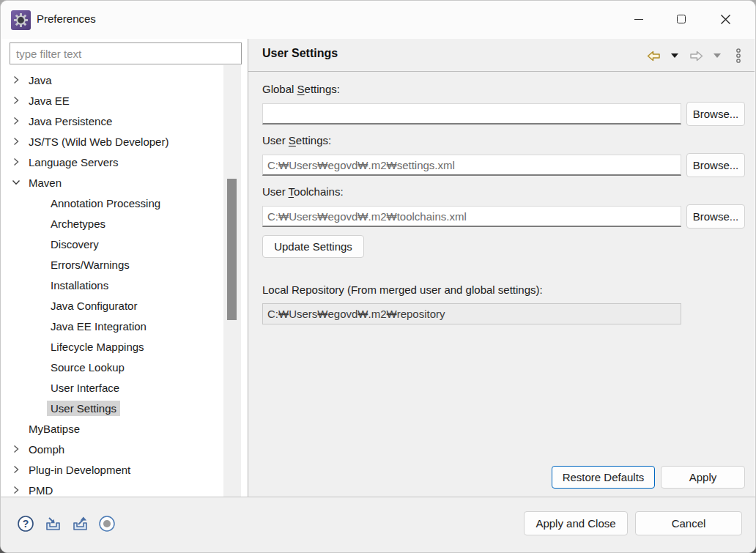 This screenshot has width=756, height=553. I want to click on sidebar-scrollbar-track, so click(232, 281).